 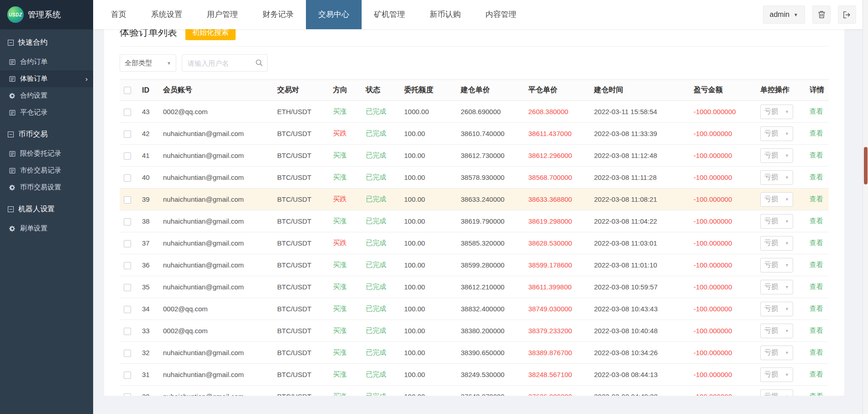 I want to click on chevron-right-icon: ›, so click(x=87, y=79).